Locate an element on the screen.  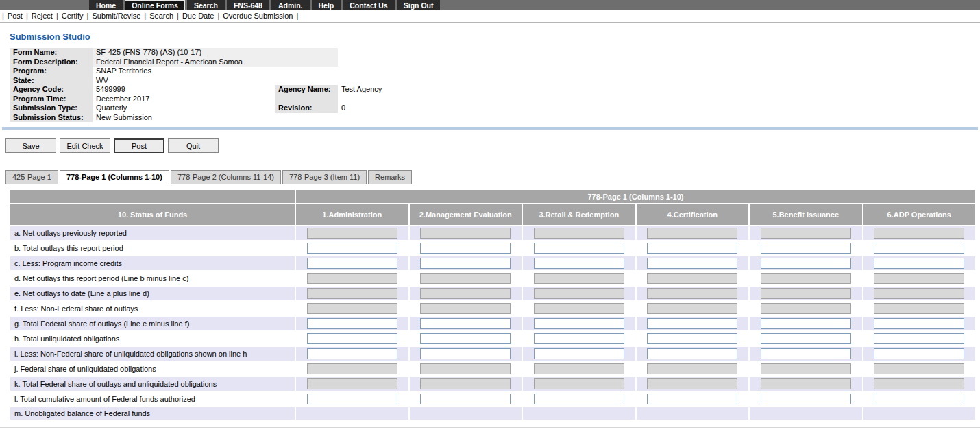
menu-link-reject: Reject is located at coordinates (42, 16).